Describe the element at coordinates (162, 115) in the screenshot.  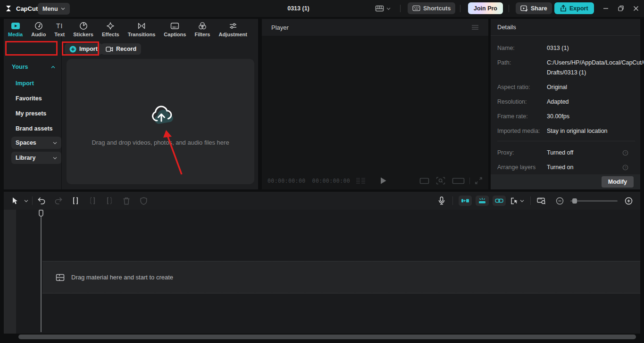
I see `cloud-upload-icon` at that location.